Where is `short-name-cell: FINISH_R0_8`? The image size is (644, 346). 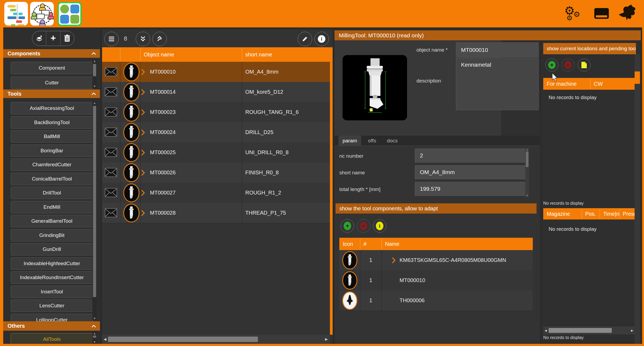 short-name-cell: FINISH_R0_8 is located at coordinates (262, 172).